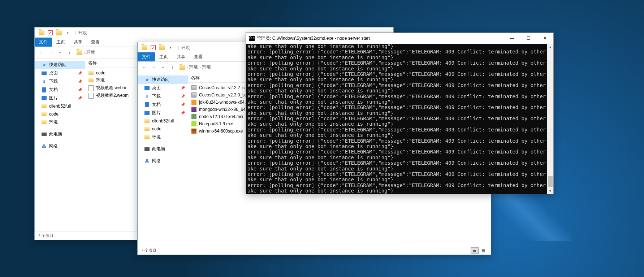  Describe the element at coordinates (53, 122) in the screenshot. I see `nav-label: 环境` at that location.